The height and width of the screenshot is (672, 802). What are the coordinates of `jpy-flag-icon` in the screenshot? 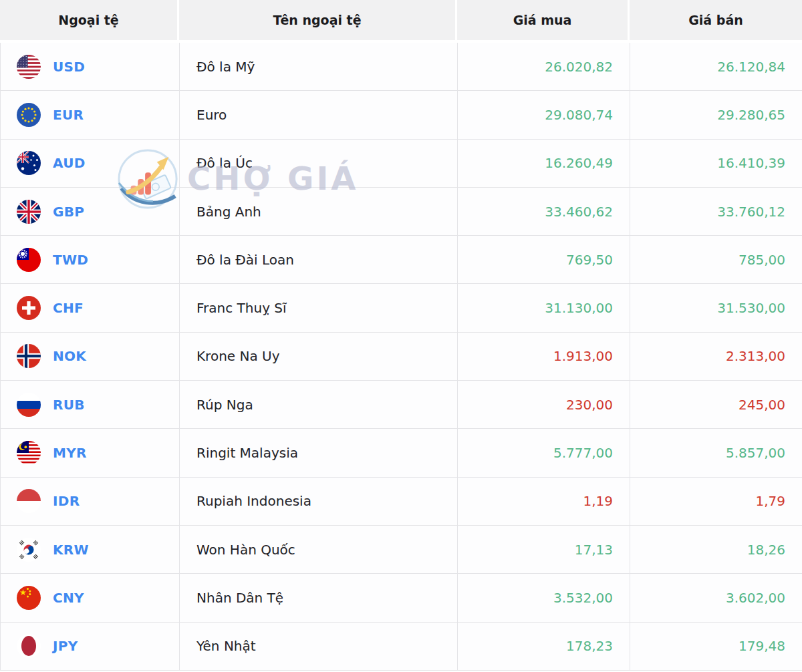 It's located at (29, 646).